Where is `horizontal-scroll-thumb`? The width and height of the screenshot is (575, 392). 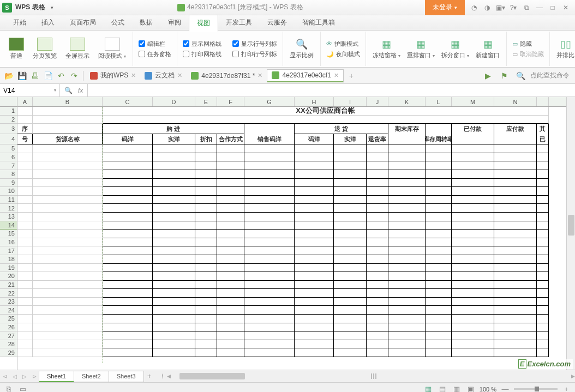 horizontal-scroll-thumb is located at coordinates (212, 376).